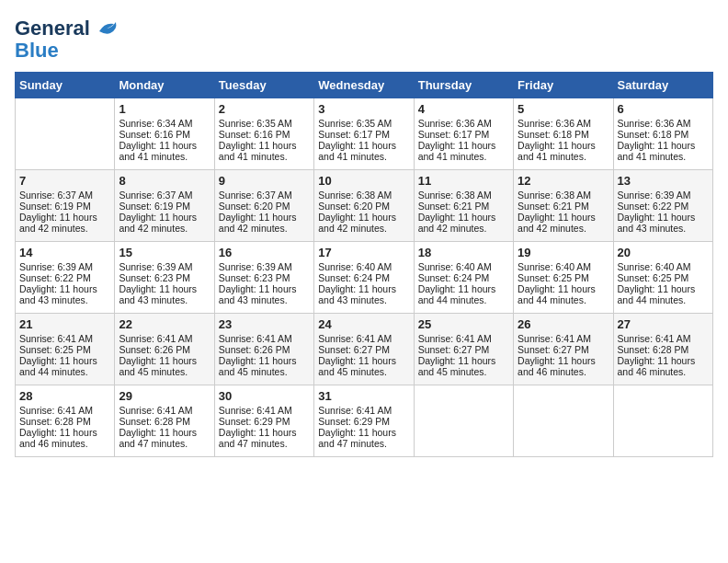 Image resolution: width=728 pixels, height=563 pixels. I want to click on day-number: 25, so click(463, 324).